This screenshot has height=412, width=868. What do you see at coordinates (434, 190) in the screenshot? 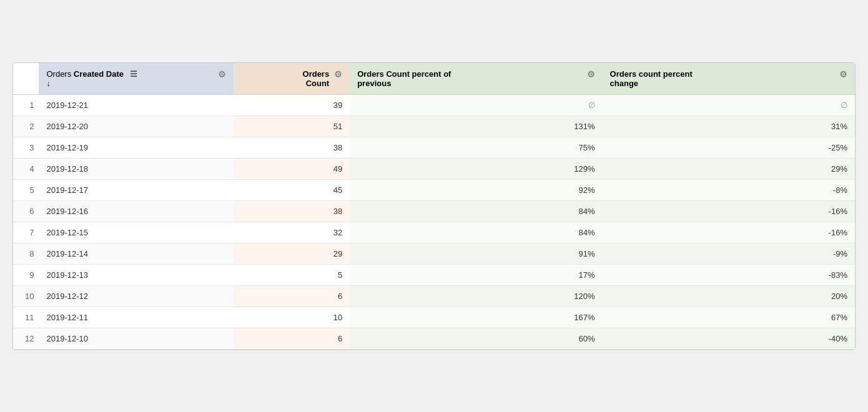
I see `table-row: 52019-12-174592%-8%` at bounding box center [434, 190].